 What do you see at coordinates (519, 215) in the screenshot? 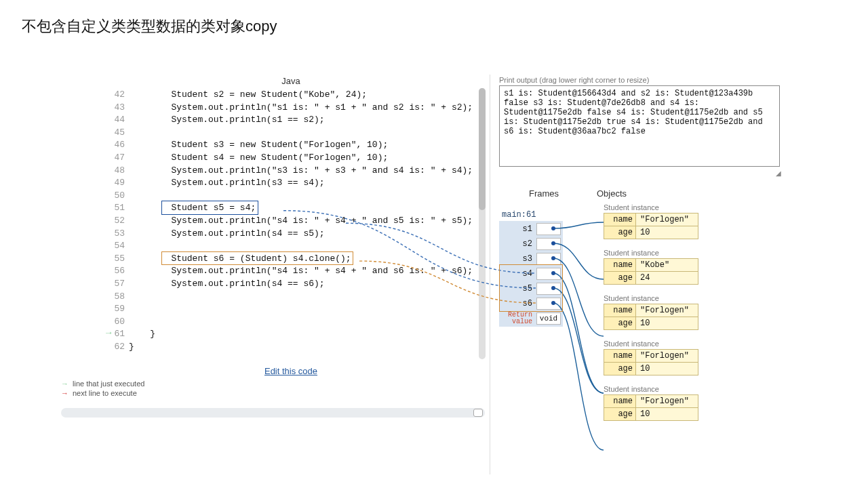
I see `frame-title: main:61` at bounding box center [519, 215].